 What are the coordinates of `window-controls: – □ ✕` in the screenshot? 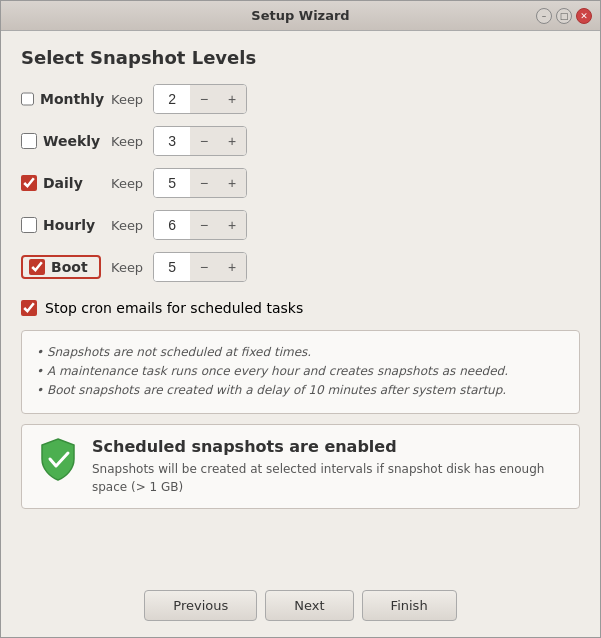 It's located at (564, 16).